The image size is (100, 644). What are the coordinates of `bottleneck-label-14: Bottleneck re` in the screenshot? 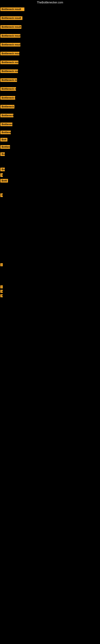 It's located at (6, 124).